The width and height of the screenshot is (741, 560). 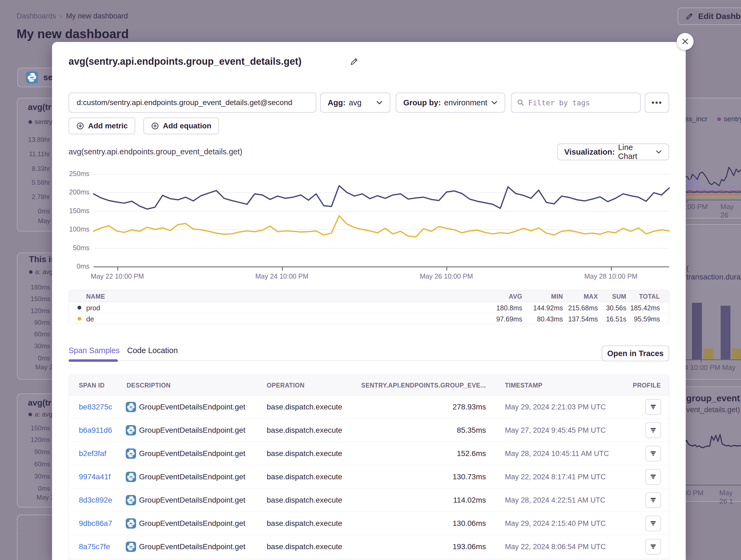 I want to click on summary-row-prod: prod 180.8ms 144.92ms 215.68ms 30.56s 18…, so click(x=369, y=308).